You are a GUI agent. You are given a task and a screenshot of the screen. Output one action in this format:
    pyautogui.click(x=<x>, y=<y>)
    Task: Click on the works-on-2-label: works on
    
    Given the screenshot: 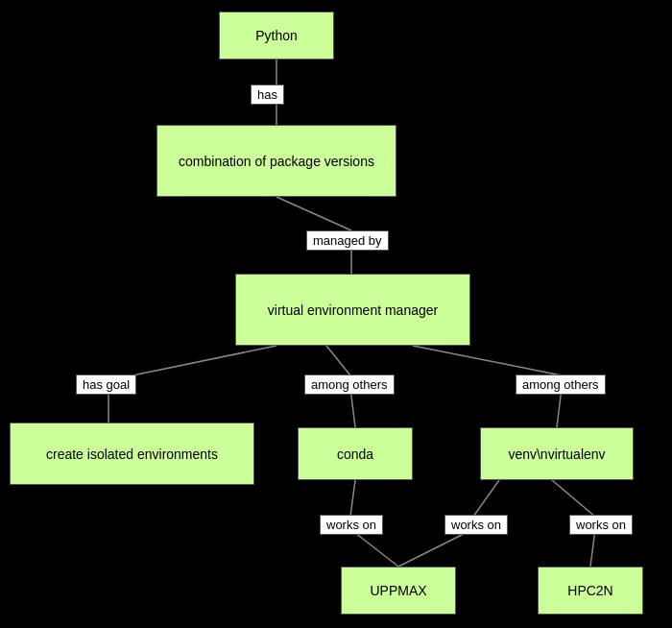 What is the action you would take?
    pyautogui.click(x=476, y=524)
    